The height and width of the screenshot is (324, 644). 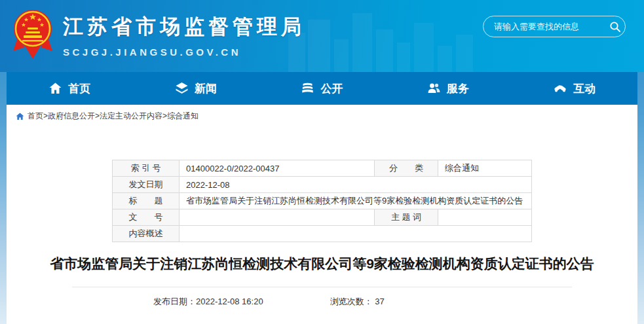 What do you see at coordinates (146, 185) in the screenshot?
I see `issue-date-label: 发文日期` at bounding box center [146, 185].